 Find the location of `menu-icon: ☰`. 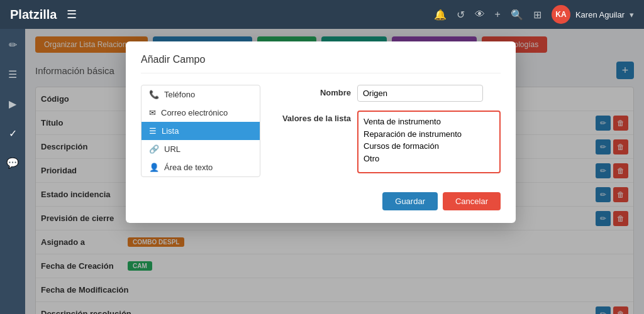

menu-icon: ☰ is located at coordinates (72, 14).